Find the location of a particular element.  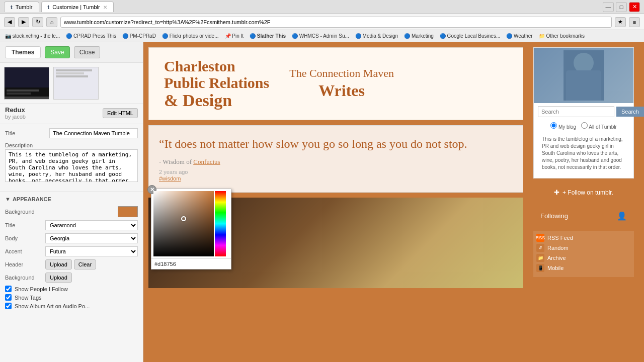

rss-icon: RSS is located at coordinates (540, 238).